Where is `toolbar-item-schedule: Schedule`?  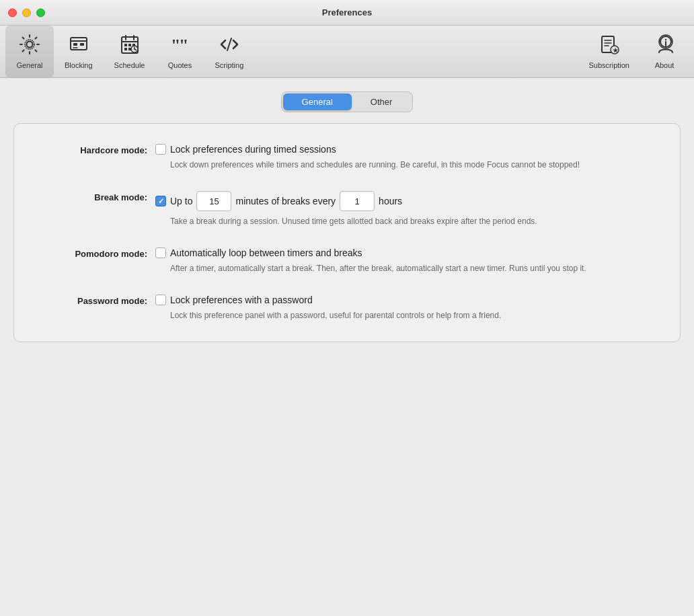 toolbar-item-schedule: Schedule is located at coordinates (130, 51).